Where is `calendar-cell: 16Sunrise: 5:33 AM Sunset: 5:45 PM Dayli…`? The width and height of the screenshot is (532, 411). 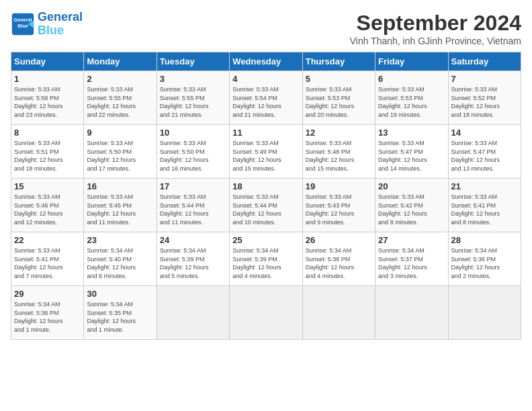
calendar-cell: 16Sunrise: 5:33 AM Sunset: 5:45 PM Dayli… is located at coordinates (120, 205).